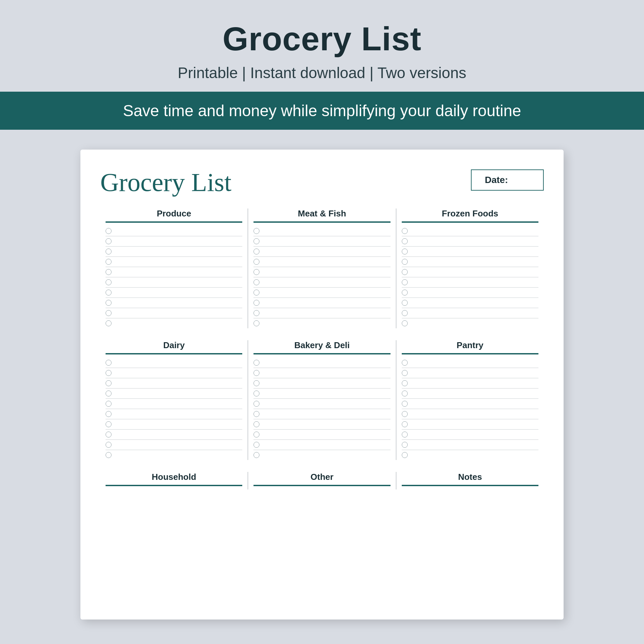 This screenshot has width=644, height=644. What do you see at coordinates (322, 111) in the screenshot?
I see `banner-text: Save time and money while simplifying yo…` at bounding box center [322, 111].